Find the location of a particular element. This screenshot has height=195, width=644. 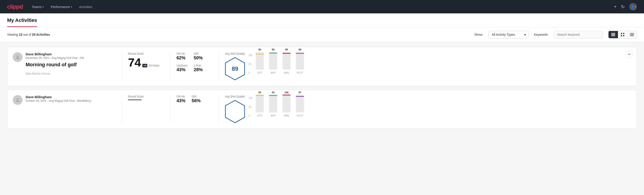

round-score-label: Round Score is located at coordinates (146, 96).